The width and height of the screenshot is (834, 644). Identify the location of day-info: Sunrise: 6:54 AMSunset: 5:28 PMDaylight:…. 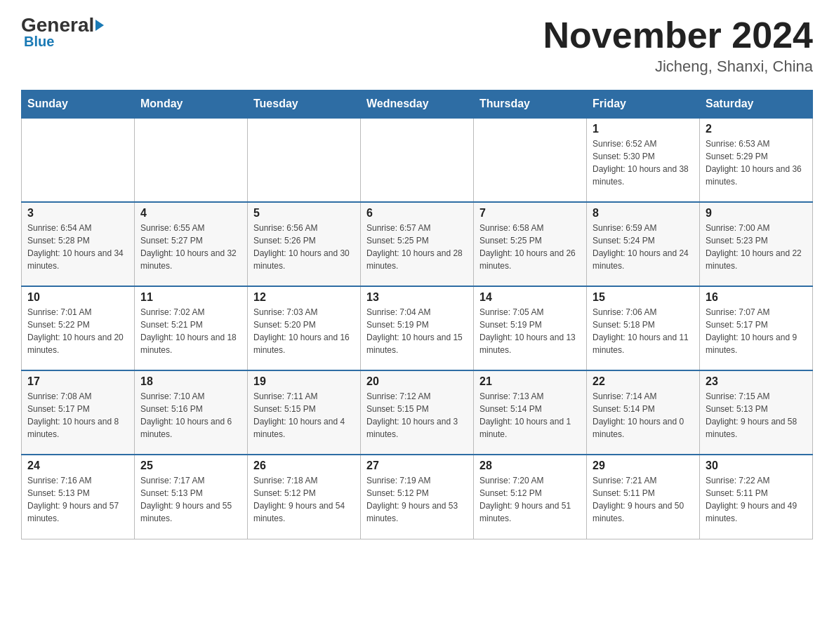
(78, 247).